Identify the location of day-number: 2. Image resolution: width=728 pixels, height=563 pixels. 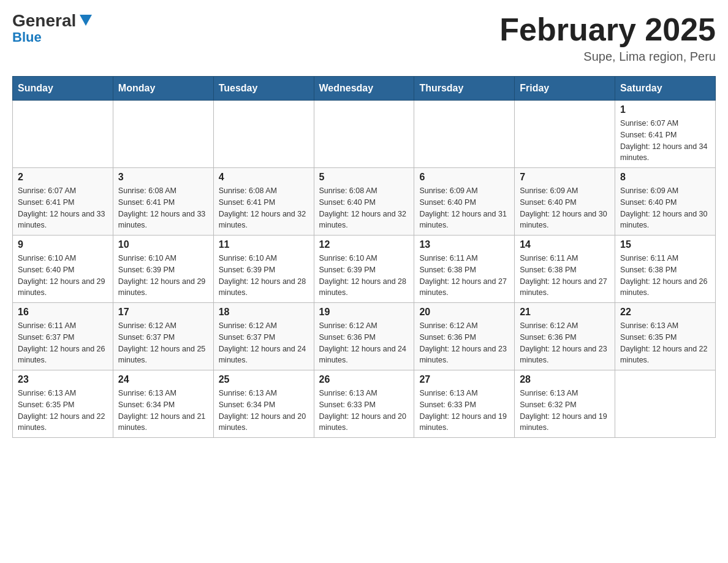
(63, 177).